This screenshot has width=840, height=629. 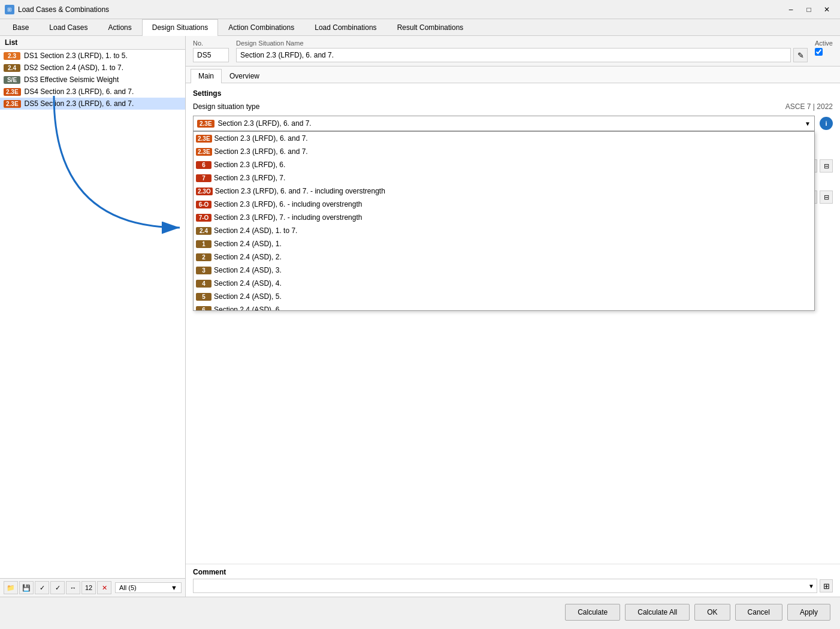 I want to click on title-bar: ⊞ Load Cases & Combinations – □ ✕, so click(x=420, y=10).